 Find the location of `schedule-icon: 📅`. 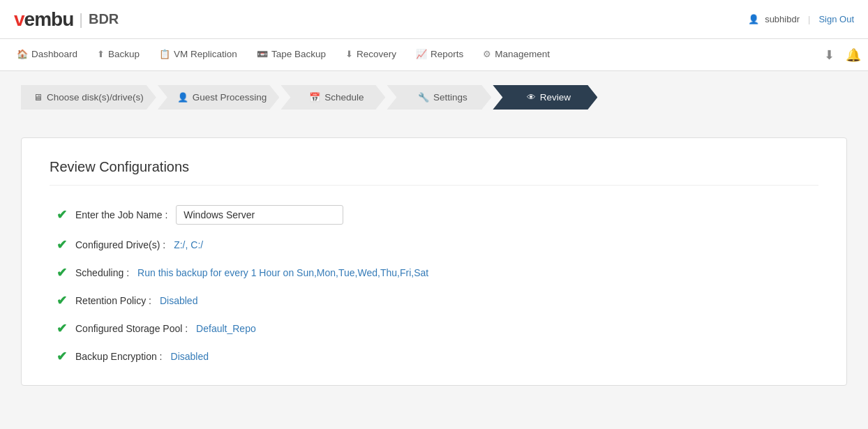

schedule-icon: 📅 is located at coordinates (315, 98).